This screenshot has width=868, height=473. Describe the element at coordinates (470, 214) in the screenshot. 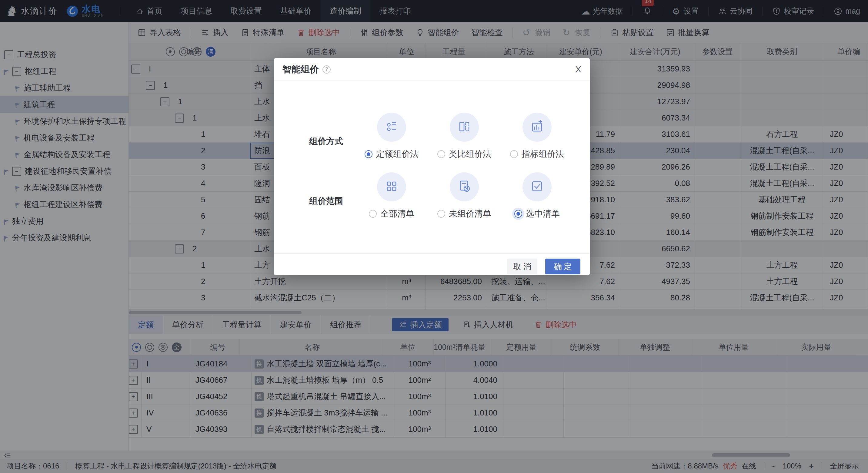

I see `radio-label: 未组价清单` at that location.